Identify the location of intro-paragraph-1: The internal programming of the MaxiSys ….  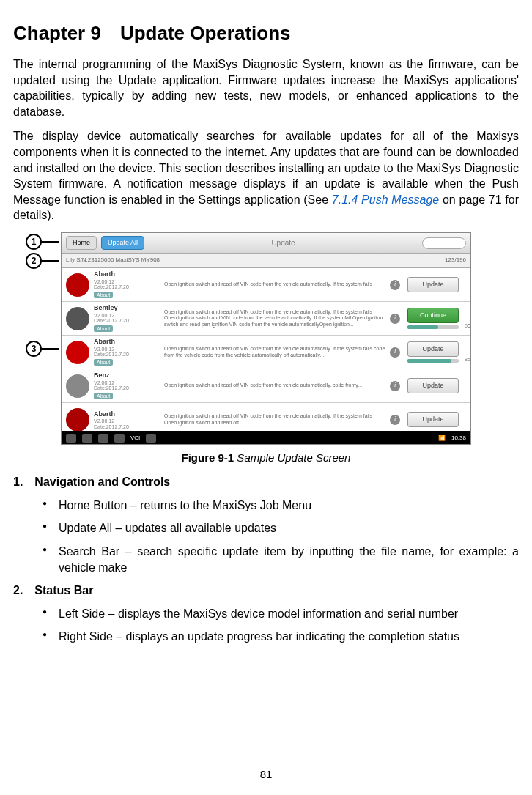
(266, 88).